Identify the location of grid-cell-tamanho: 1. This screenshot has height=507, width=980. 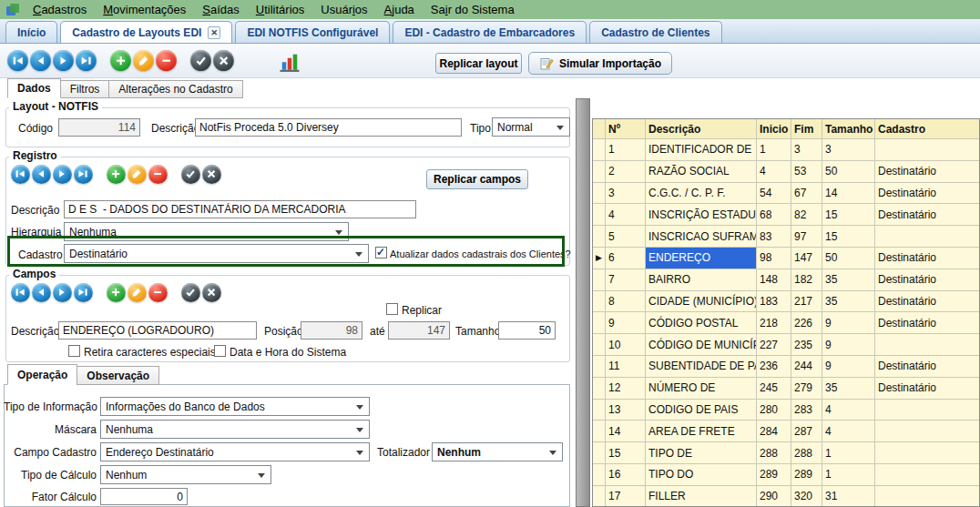
(849, 475).